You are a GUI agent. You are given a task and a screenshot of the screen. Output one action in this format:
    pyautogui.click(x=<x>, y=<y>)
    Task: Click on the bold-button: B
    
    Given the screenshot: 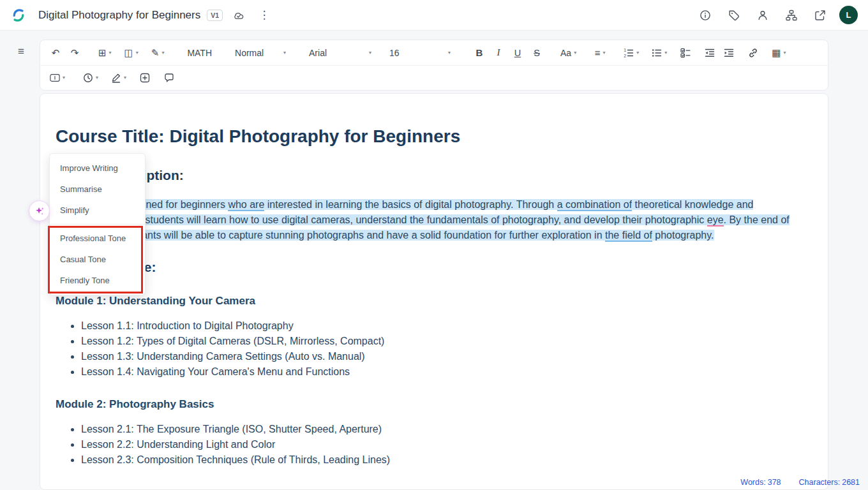 What is the action you would take?
    pyautogui.click(x=479, y=53)
    